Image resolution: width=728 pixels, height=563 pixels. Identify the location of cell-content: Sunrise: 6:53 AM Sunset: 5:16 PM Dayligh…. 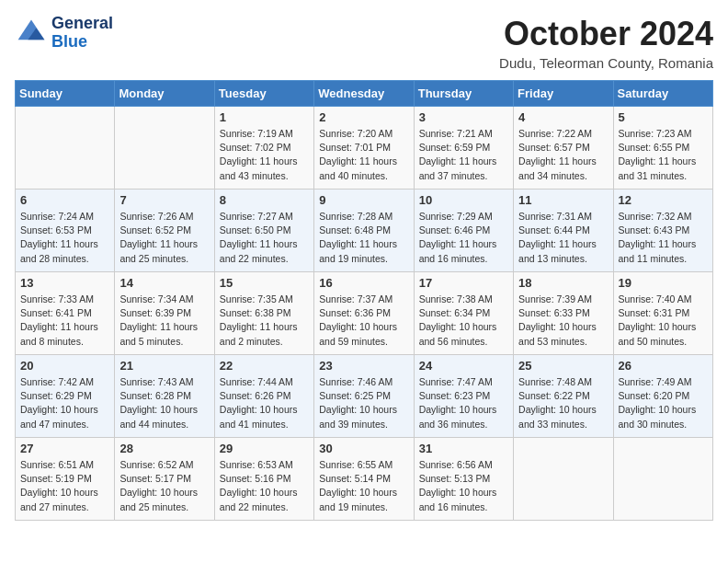
(265, 486).